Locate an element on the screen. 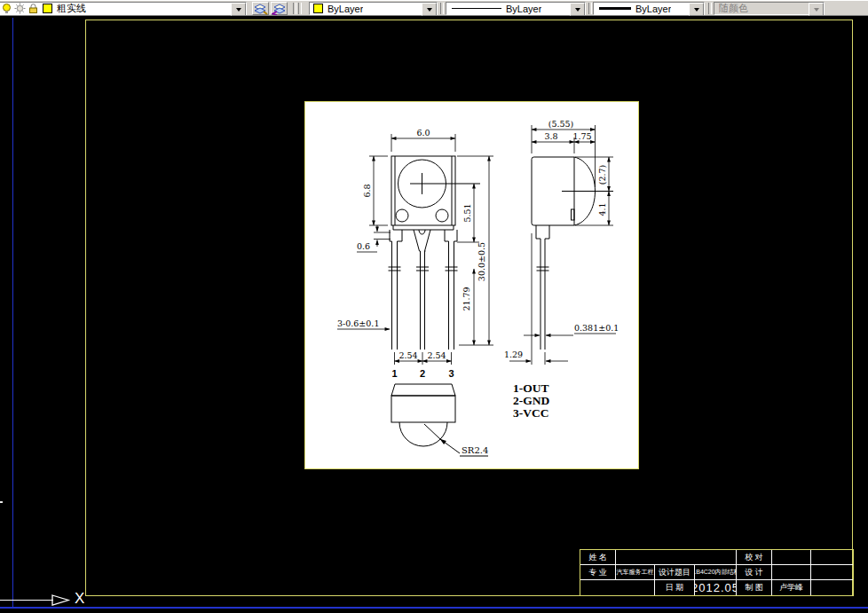  dim-label-lead-setback: 1.29 is located at coordinates (513, 355).